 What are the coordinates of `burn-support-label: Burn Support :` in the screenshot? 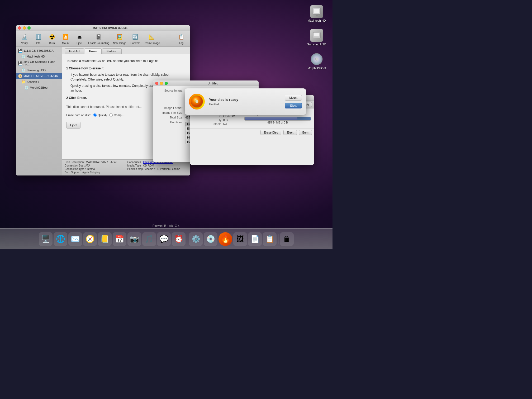 It's located at (73, 173).